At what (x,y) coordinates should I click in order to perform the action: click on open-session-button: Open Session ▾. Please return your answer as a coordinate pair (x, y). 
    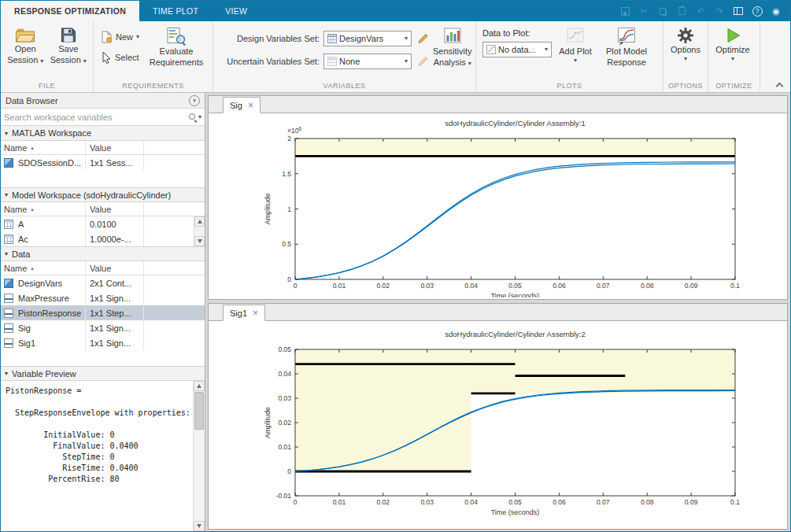
    Looking at the image, I should click on (25, 44).